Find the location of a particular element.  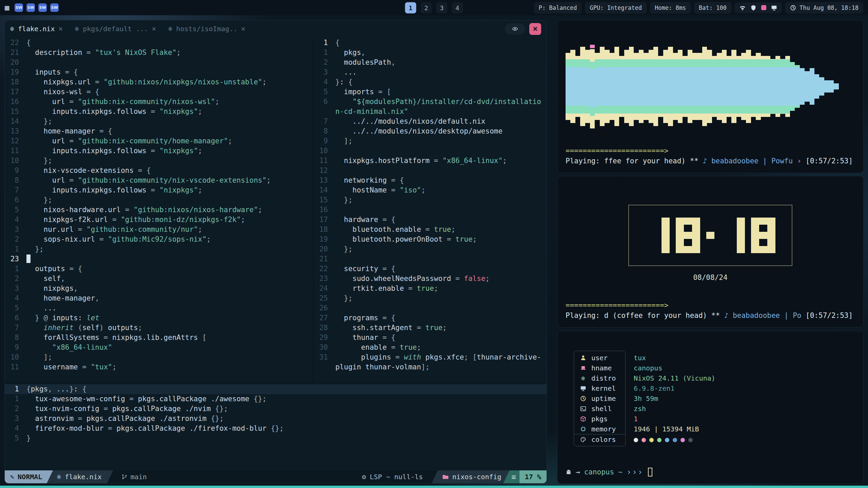

power-profile-chip: P: Balanced is located at coordinates (558, 8).